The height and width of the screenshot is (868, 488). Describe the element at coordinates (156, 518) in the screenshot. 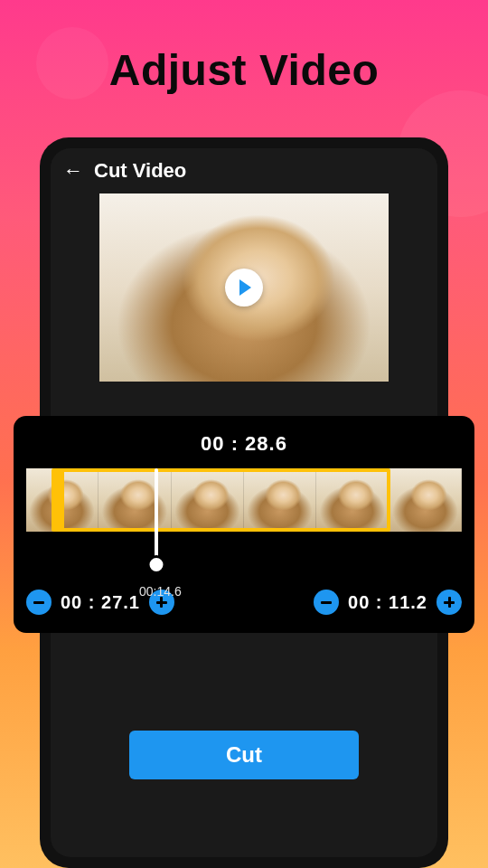

I see `playhead` at that location.